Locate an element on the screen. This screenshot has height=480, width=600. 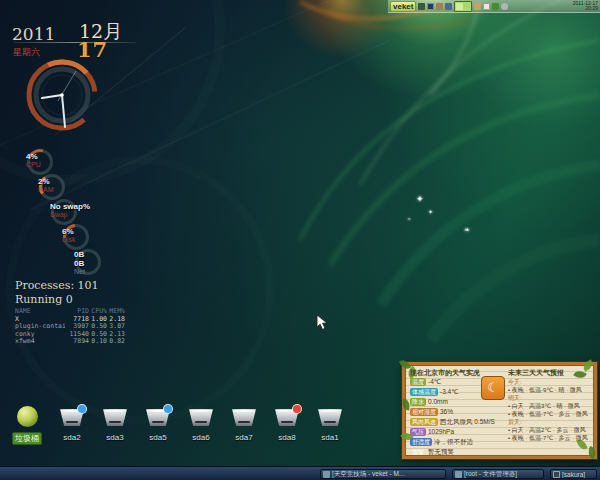
running-count: Running 0 is located at coordinates (44, 300).